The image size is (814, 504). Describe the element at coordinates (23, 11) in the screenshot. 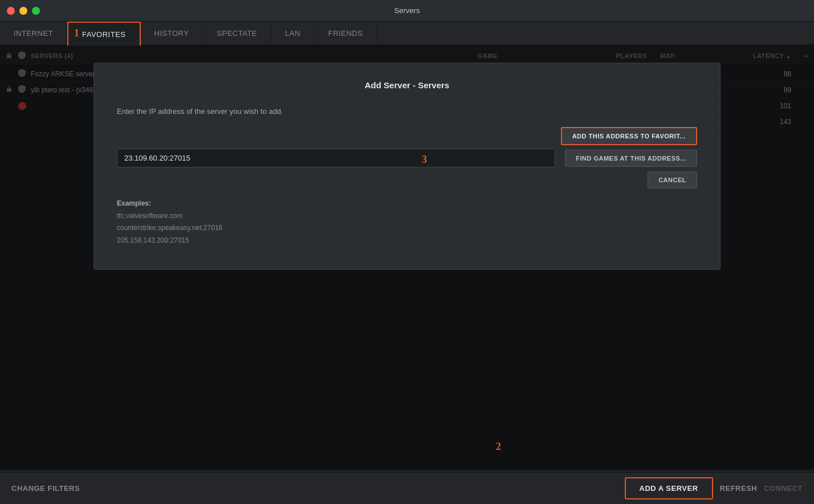

I see `minimize-button` at that location.